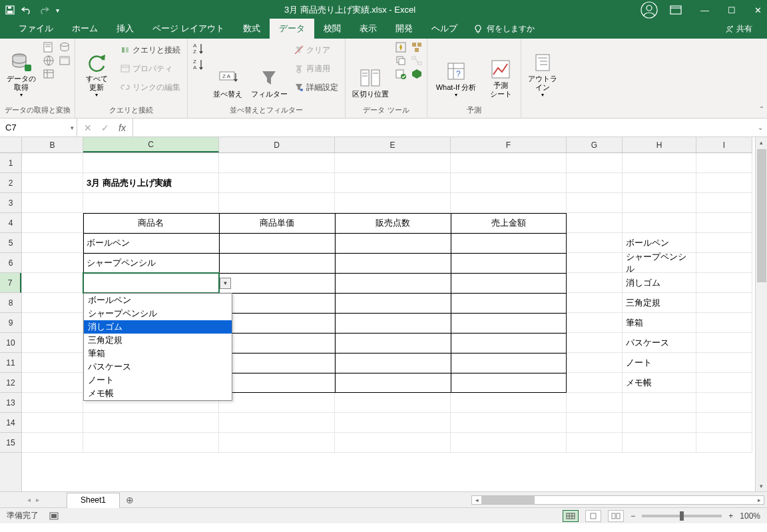  Describe the element at coordinates (11, 183) in the screenshot. I see `row-header: 2` at that location.